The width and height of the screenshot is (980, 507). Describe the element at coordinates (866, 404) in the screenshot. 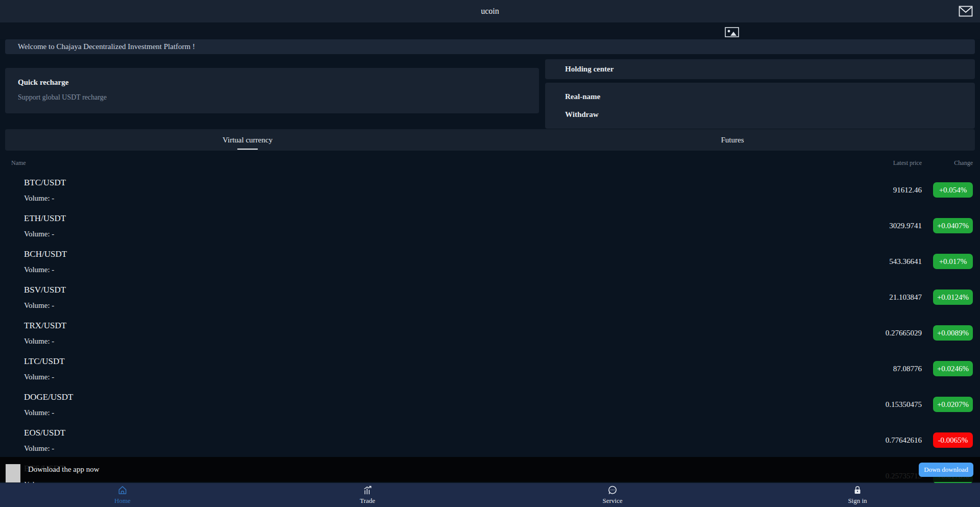

I see `pair-price: 0.15350475` at that location.